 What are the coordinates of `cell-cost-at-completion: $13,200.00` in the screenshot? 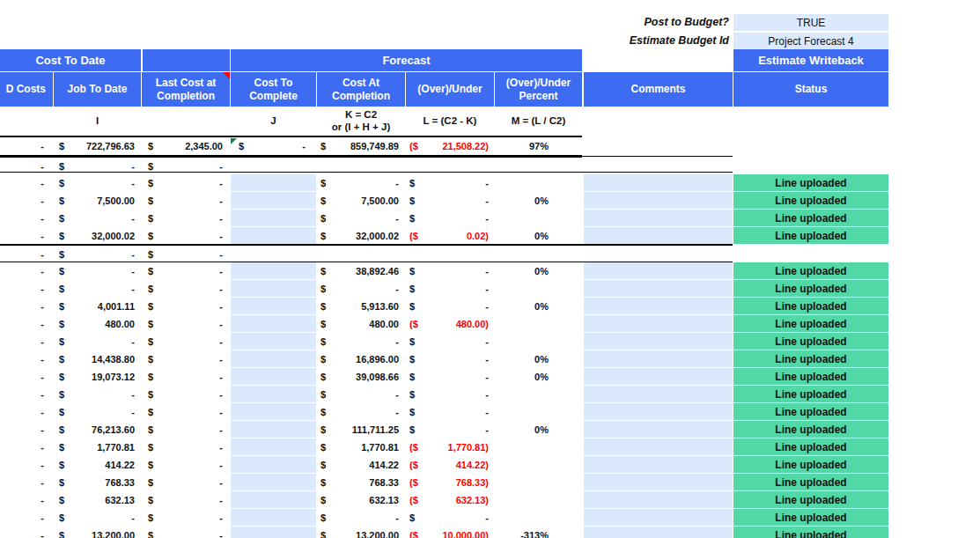 It's located at (361, 532).